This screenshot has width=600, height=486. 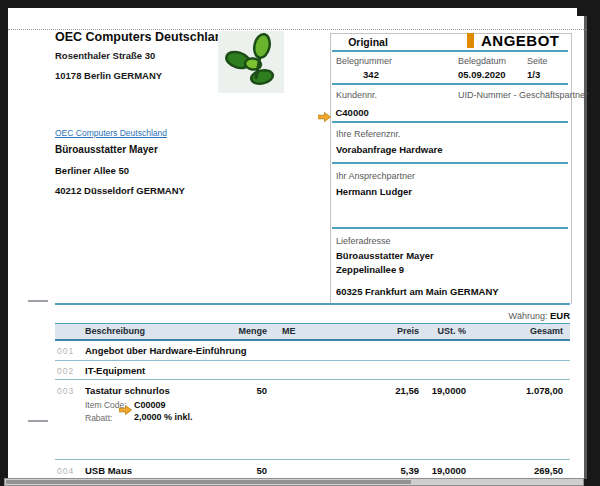 I want to click on belegdatum-value: 05.09.2020, so click(x=482, y=74).